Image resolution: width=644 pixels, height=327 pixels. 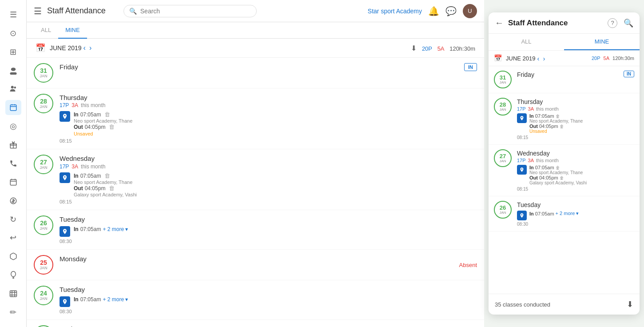 I want to click on day-circle-26: 26 Jan, so click(x=44, y=225).